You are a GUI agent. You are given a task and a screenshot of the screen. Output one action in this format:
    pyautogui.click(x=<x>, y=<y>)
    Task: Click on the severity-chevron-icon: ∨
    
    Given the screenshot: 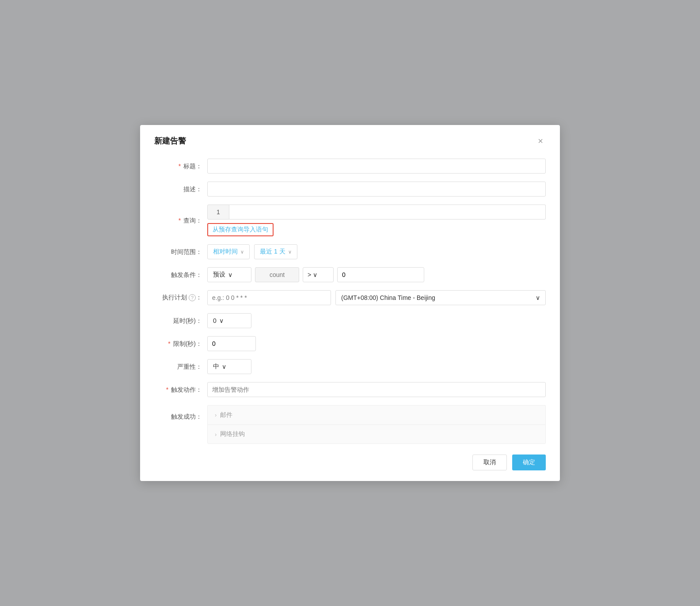 What is the action you would take?
    pyautogui.click(x=224, y=367)
    